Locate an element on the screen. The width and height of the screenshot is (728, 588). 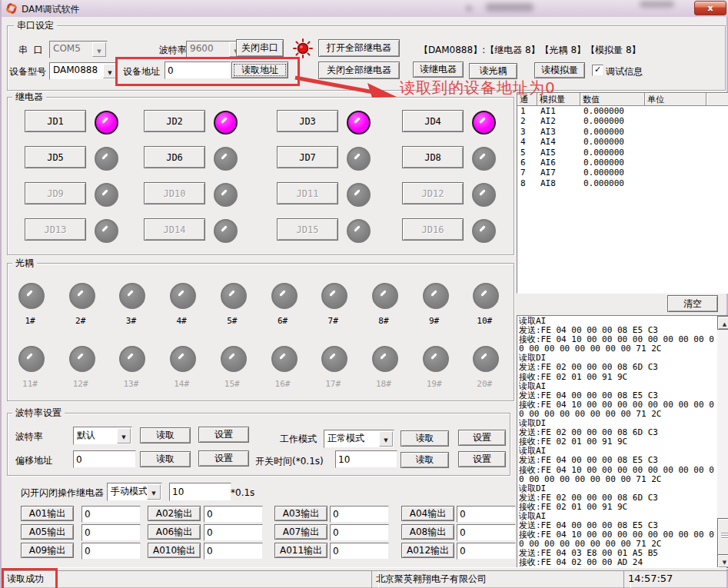
baud-set-value: 默认 is located at coordinates (86, 435).